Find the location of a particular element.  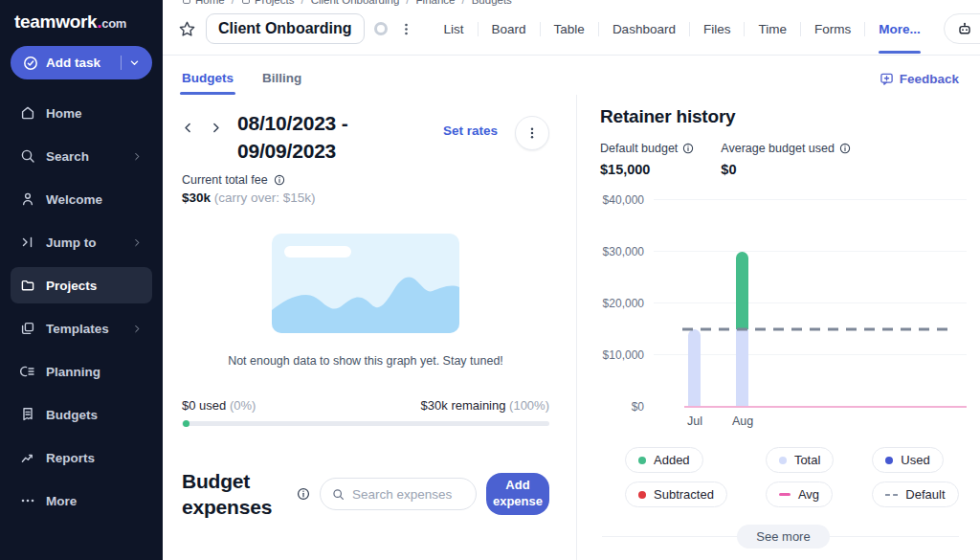

set-rates-link: Set rates is located at coordinates (471, 124).